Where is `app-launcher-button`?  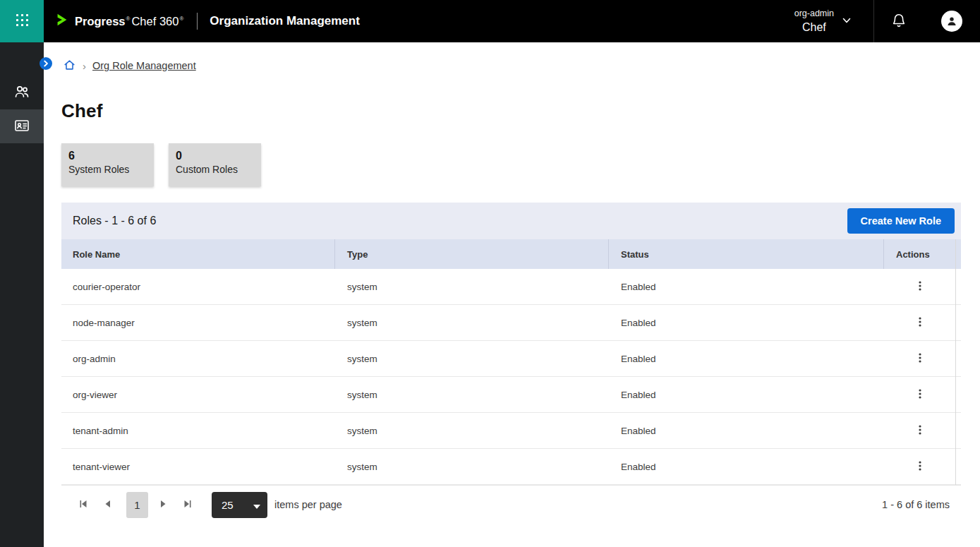
app-launcher-button is located at coordinates (22, 21).